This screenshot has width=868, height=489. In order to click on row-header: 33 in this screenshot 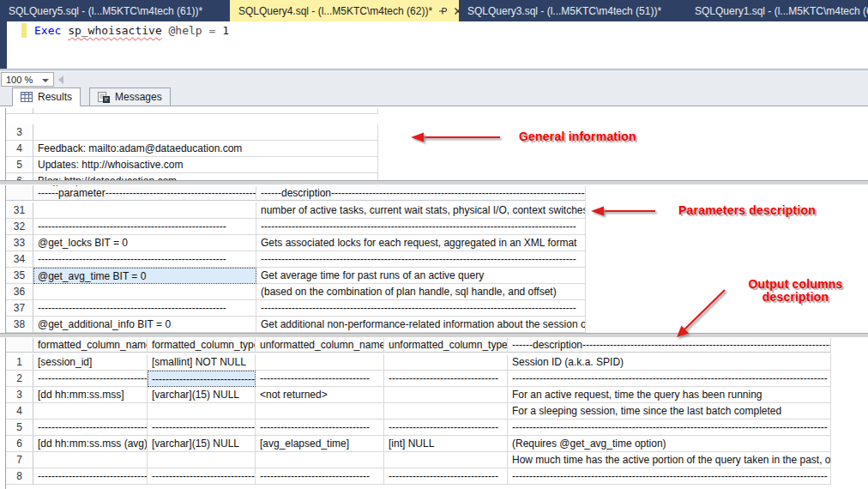, I will do `click(20, 244)`.